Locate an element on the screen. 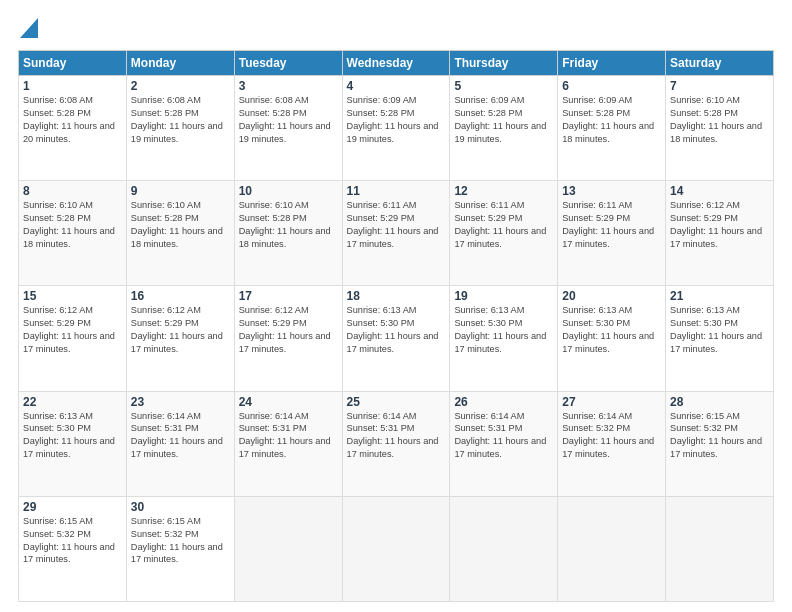 The width and height of the screenshot is (792, 612). weekday-tuesday: Tuesday is located at coordinates (288, 64).